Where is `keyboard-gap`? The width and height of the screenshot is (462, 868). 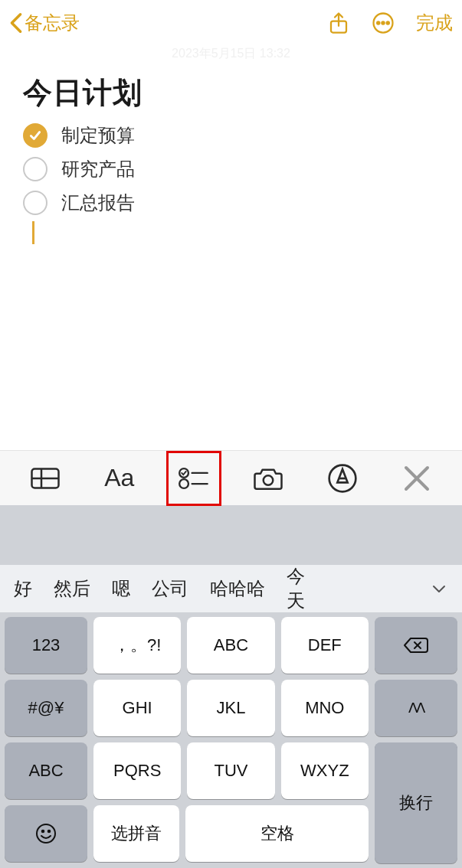
keyboard-gap is located at coordinates (231, 535).